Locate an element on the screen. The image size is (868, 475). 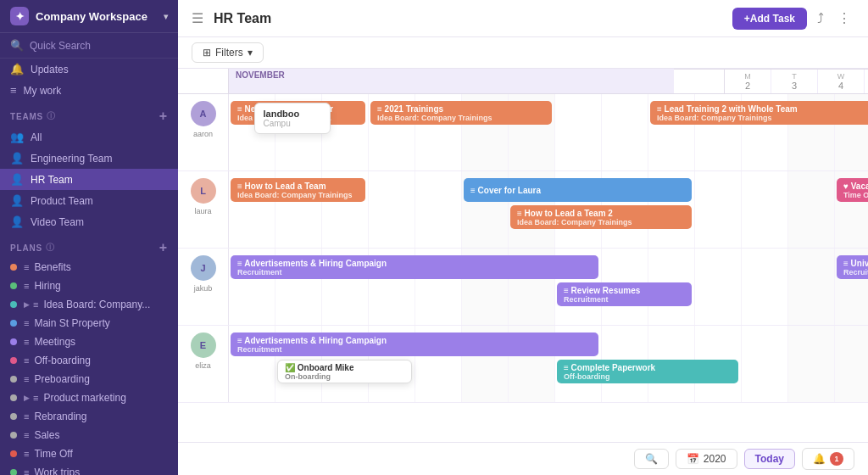
search-input is located at coordinates (98, 46).